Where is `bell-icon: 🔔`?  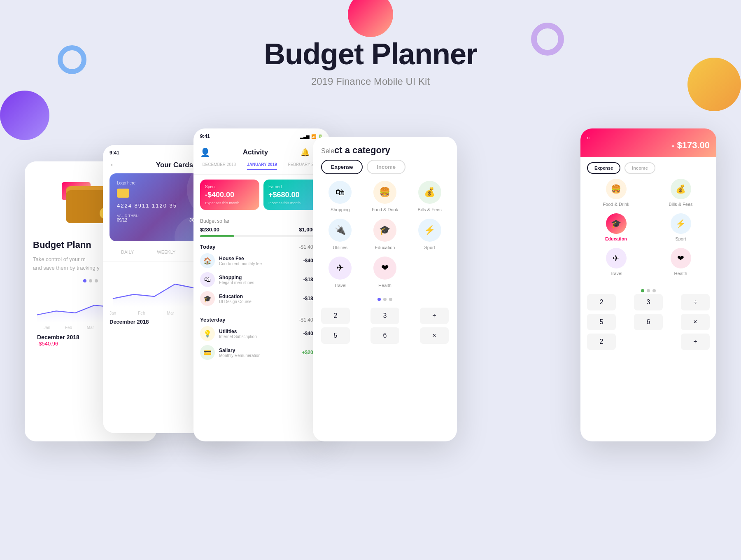
bell-icon: 🔔 is located at coordinates (305, 152).